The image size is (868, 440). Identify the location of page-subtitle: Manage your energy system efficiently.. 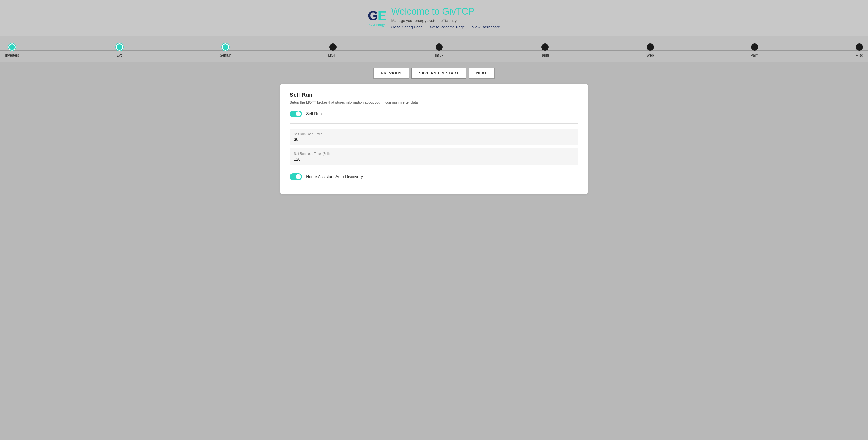
(446, 21).